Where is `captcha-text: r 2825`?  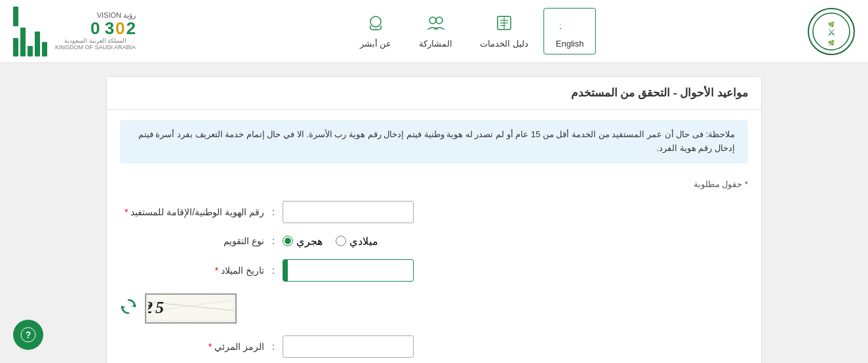 captcha-text: r 2825 is located at coordinates (191, 309).